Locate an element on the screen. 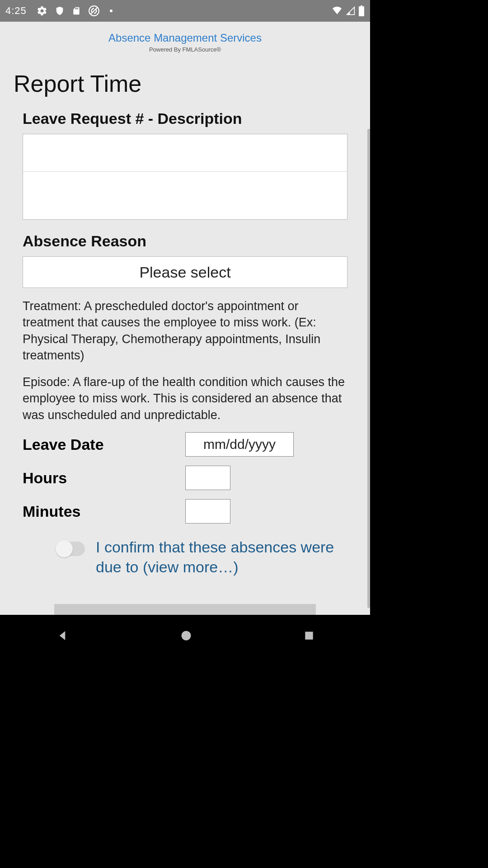  app-subtitle: Powered By FMLASource® is located at coordinates (185, 50).